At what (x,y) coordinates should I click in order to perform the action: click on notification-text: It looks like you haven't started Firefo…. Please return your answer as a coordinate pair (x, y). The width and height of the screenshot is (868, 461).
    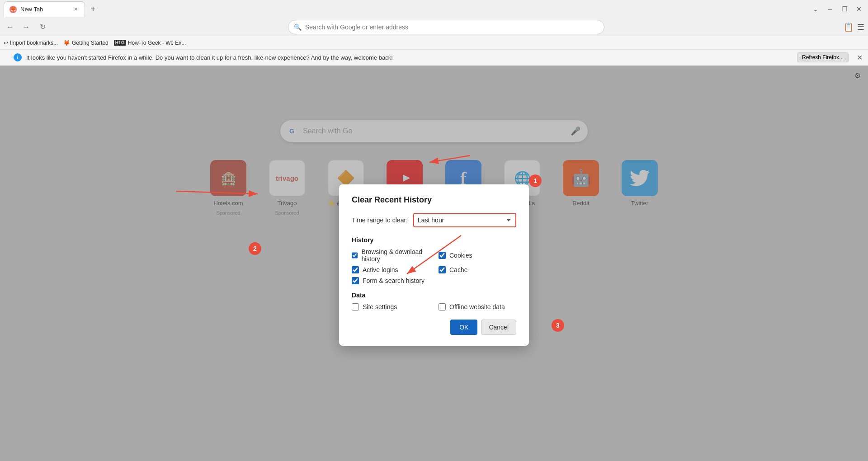
    Looking at the image, I should click on (210, 58).